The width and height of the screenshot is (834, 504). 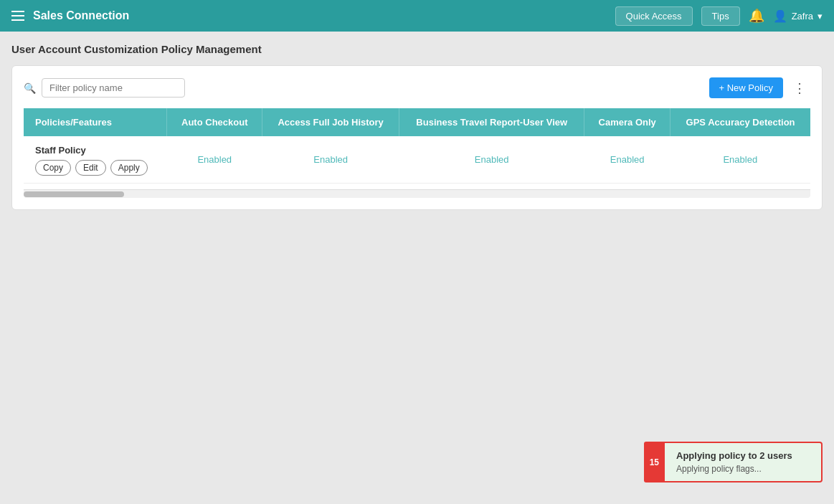 I want to click on toast-title: Applying policy to 2 users, so click(x=743, y=456).